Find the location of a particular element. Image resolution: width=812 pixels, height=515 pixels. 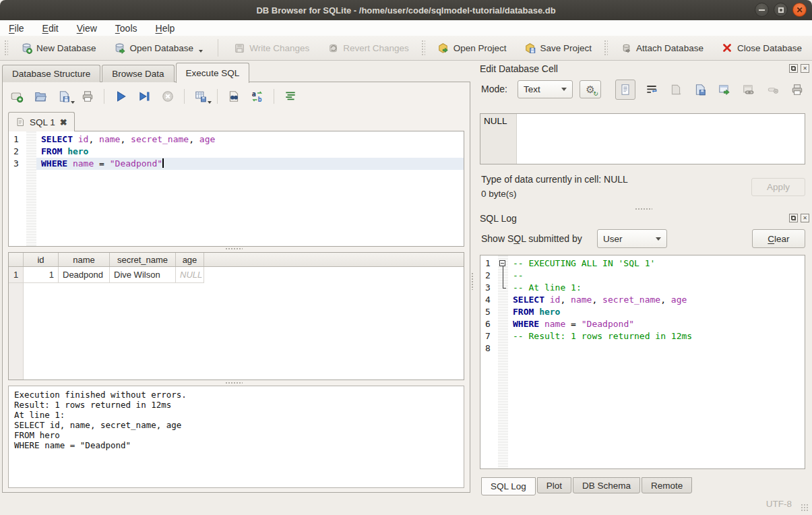

row-header: 1 is located at coordinates (16, 275).